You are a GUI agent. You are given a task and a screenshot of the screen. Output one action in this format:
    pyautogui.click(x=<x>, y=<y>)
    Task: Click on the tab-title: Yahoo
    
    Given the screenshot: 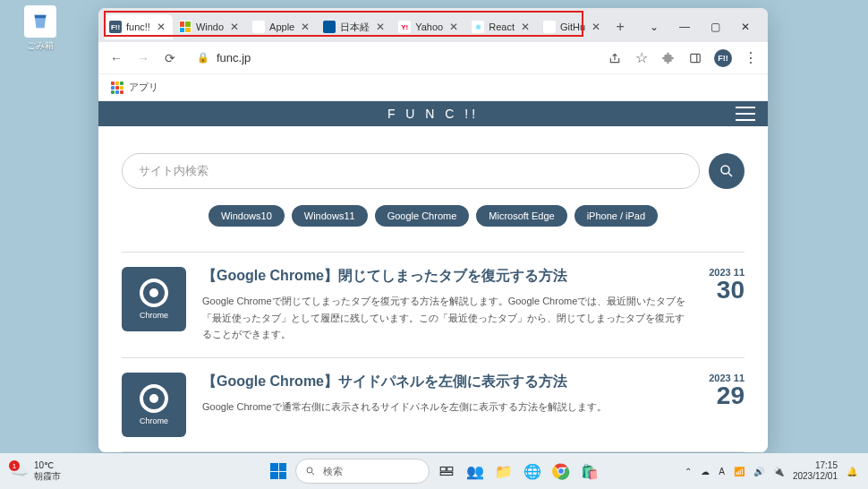 What is the action you would take?
    pyautogui.click(x=430, y=27)
    